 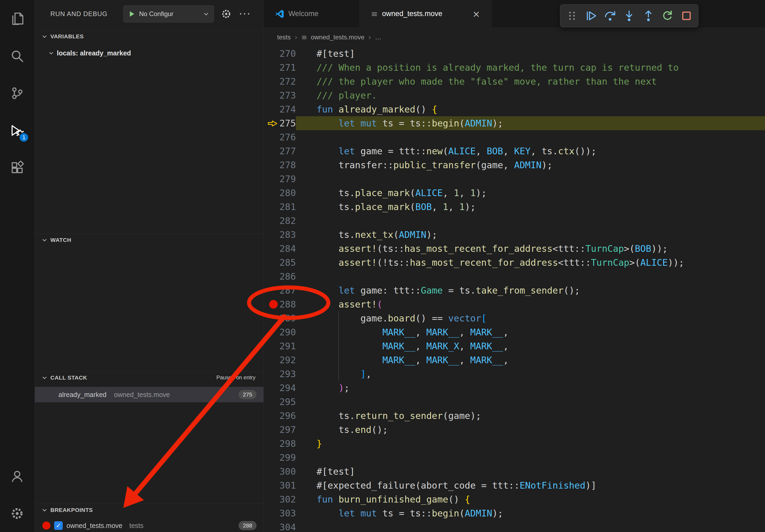 I want to click on code-text: let mut ts = ts::begin(ADMIN);, so click(x=530, y=513).